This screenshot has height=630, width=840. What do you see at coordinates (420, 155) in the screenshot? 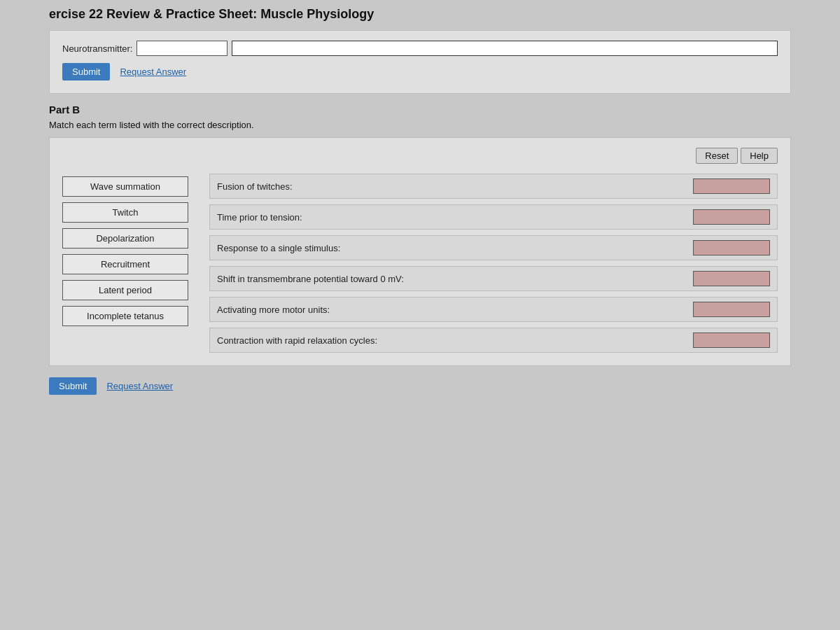
I see `reset-help-row: Reset Help` at bounding box center [420, 155].